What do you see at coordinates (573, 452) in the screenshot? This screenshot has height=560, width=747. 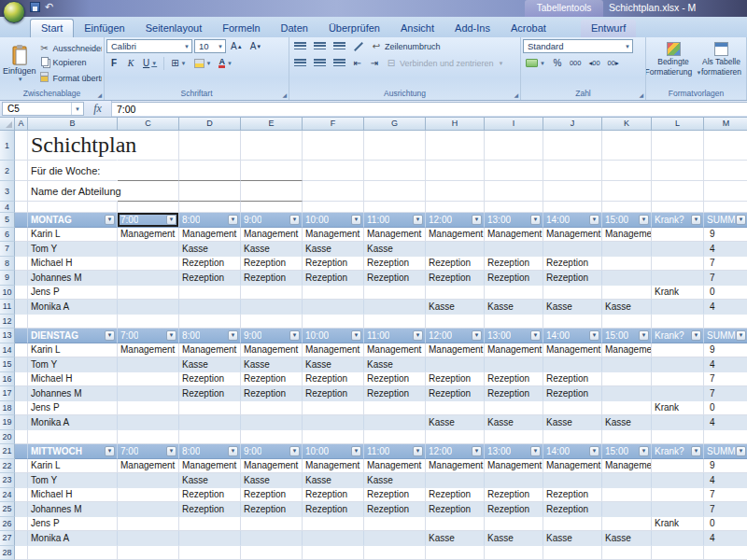 I see `time-header-14:00: 14:00▼` at bounding box center [573, 452].